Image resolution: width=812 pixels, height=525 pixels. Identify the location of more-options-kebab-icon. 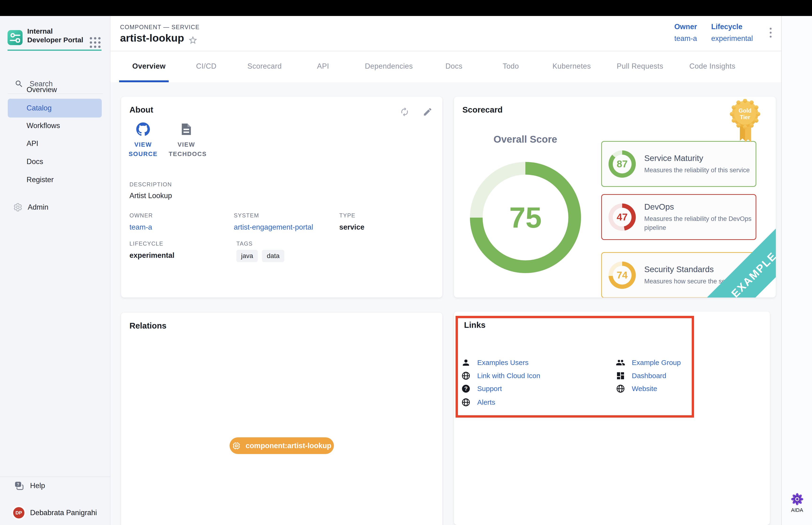
(771, 33).